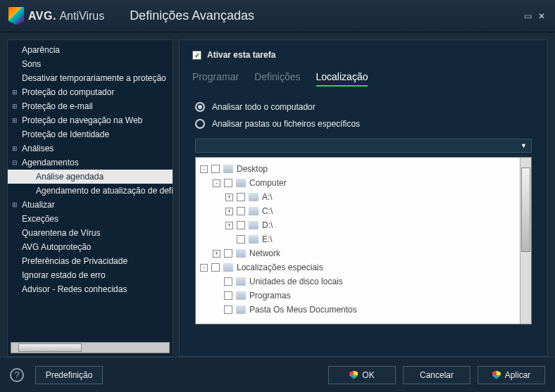  What do you see at coordinates (90, 148) in the screenshot?
I see `sidebar-item: Análises` at bounding box center [90, 148].